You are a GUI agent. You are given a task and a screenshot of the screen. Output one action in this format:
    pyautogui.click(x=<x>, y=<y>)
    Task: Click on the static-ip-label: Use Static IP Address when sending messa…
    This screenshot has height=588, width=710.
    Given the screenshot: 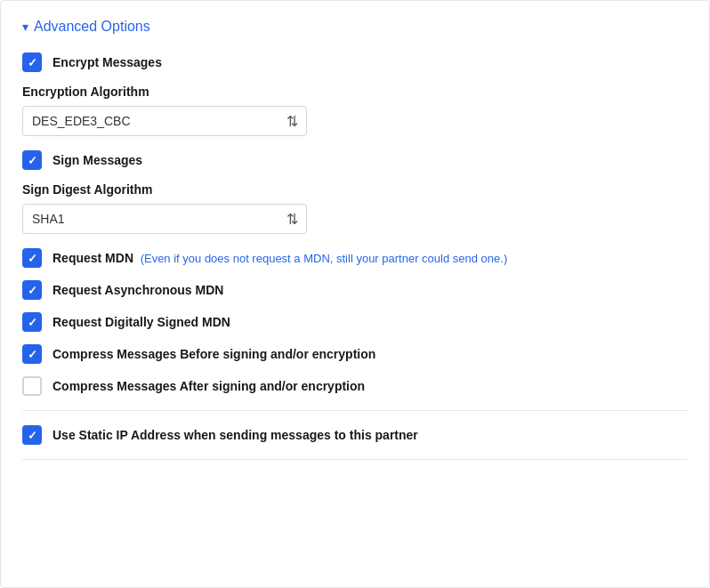 What is the action you would take?
    pyautogui.click(x=235, y=435)
    